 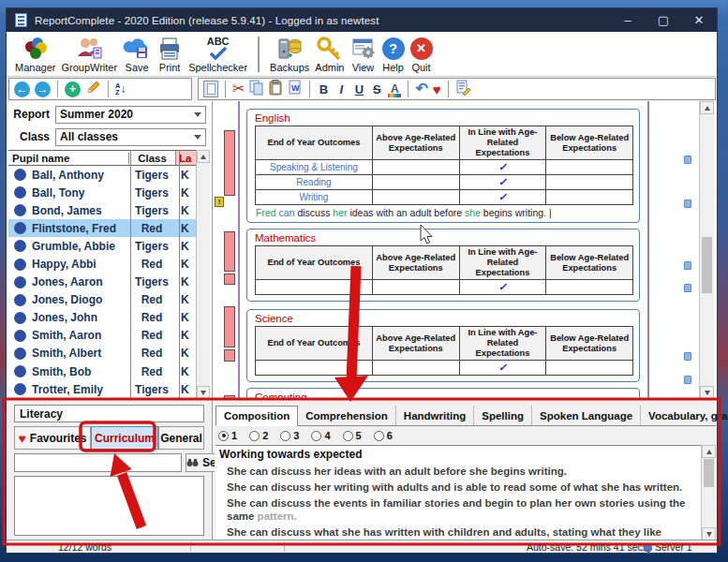 I want to click on doc-edit-button, so click(x=463, y=90).